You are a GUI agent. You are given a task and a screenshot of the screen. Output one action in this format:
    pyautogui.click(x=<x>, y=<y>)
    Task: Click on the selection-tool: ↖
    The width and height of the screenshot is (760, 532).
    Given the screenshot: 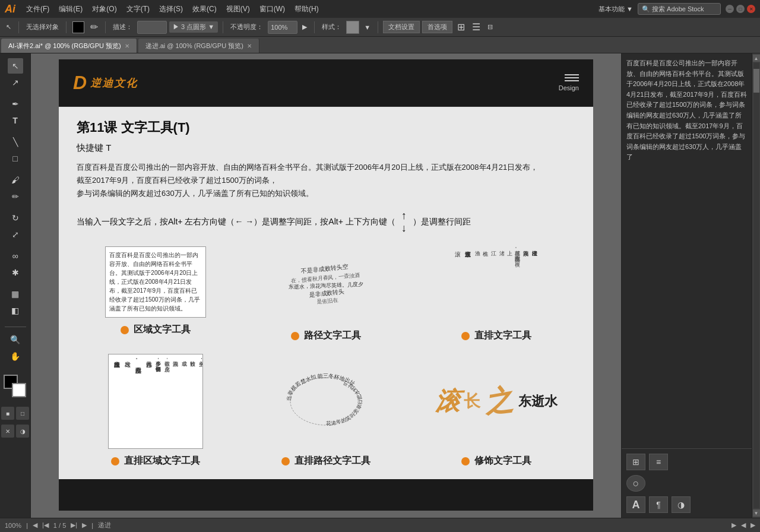 What is the action you would take?
    pyautogui.click(x=8, y=27)
    